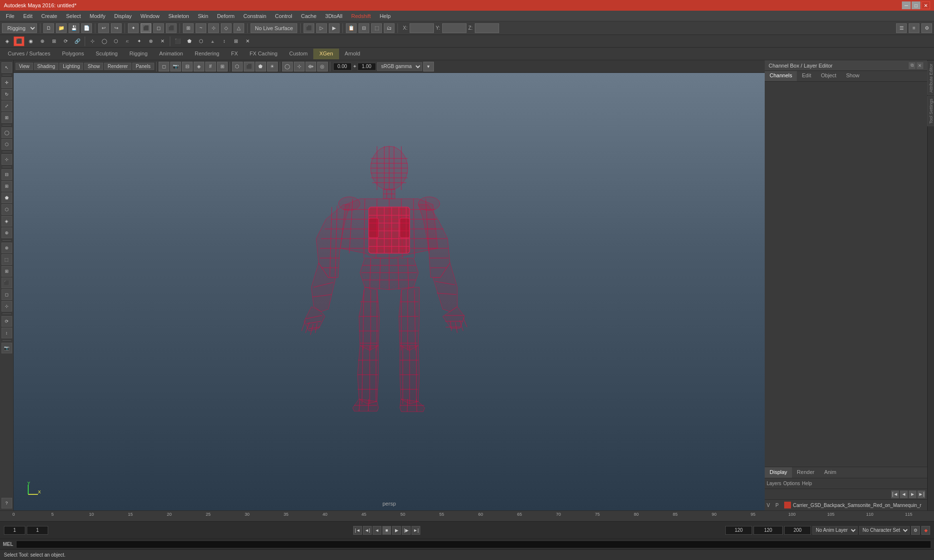 Image resolution: width=934 pixels, height=560 pixels. Describe the element at coordinates (107, 54) in the screenshot. I see `tab-sculpting: Sculpting` at that location.